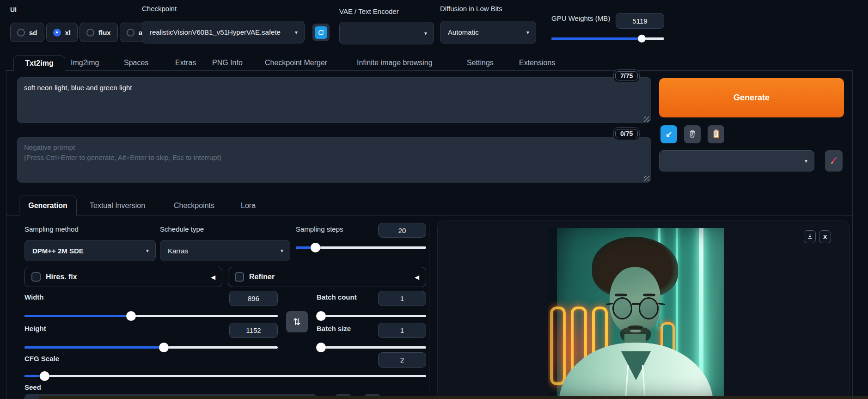  What do you see at coordinates (627, 134) in the screenshot?
I see `negative-token-counter: 0/75` at bounding box center [627, 134].